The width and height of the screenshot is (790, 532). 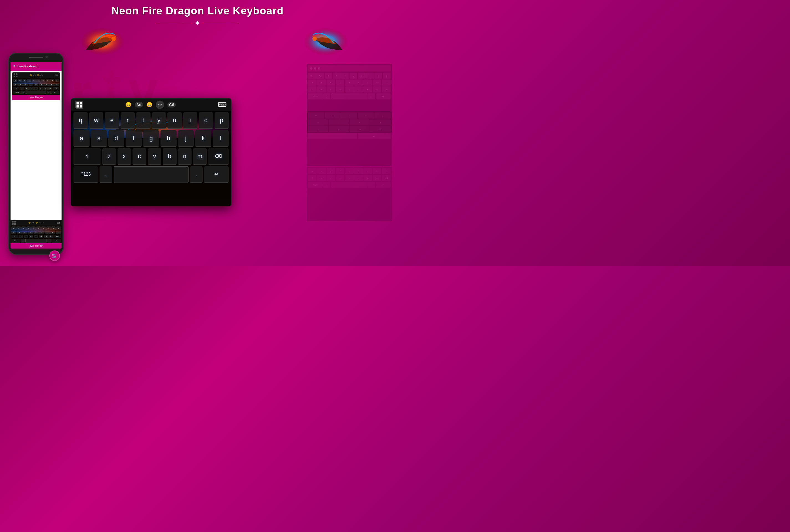 I want to click on key-o: o, so click(x=206, y=121).